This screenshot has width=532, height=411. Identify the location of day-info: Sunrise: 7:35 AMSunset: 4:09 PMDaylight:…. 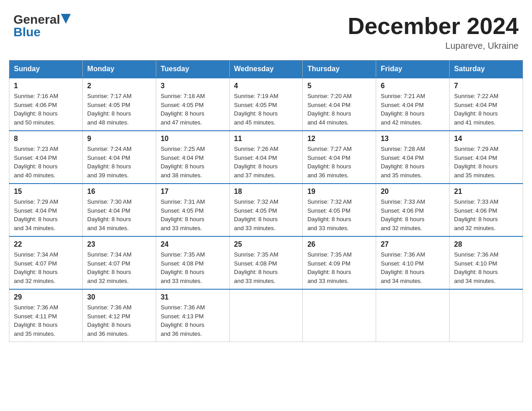
(330, 268).